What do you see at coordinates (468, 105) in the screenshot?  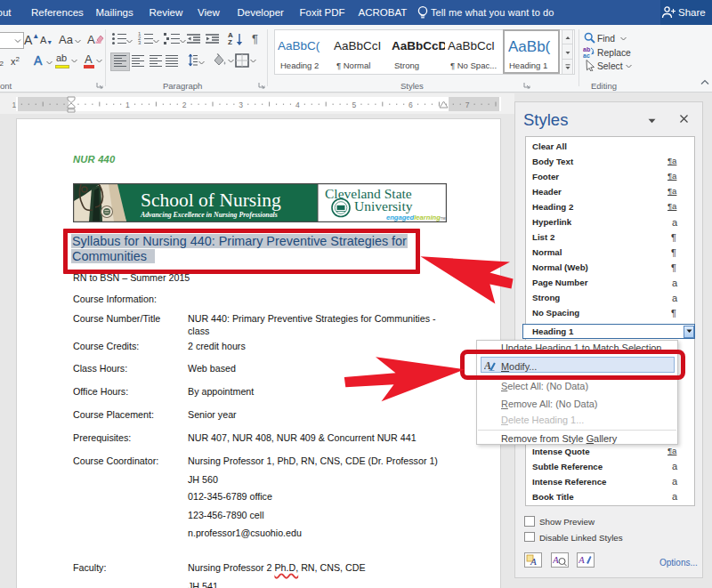 I see `svg-text: 7` at bounding box center [468, 105].